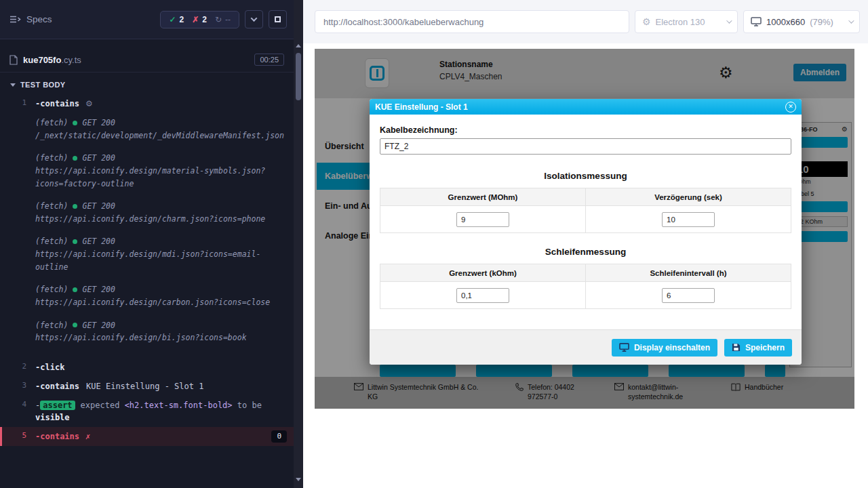 The width and height of the screenshot is (868, 488). I want to click on scroll-down-arrow-icon, so click(298, 479).